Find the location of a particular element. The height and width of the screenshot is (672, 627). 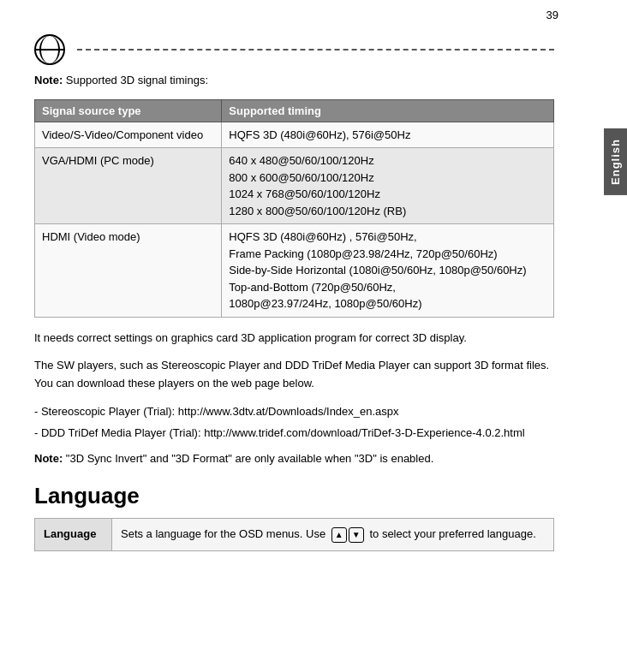

up-arrow-icon: ▲ is located at coordinates (339, 535).